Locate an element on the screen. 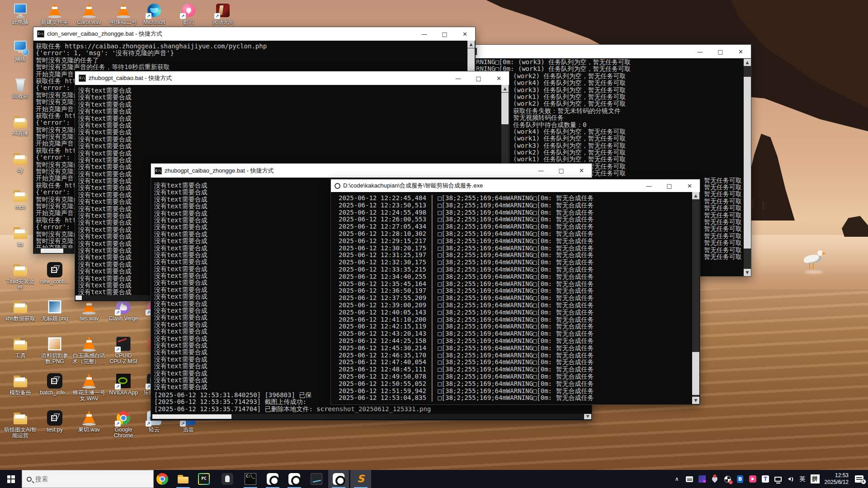 The width and height of the screenshot is (868, 488). cmd-icon: C:\ is located at coordinates (41, 34).